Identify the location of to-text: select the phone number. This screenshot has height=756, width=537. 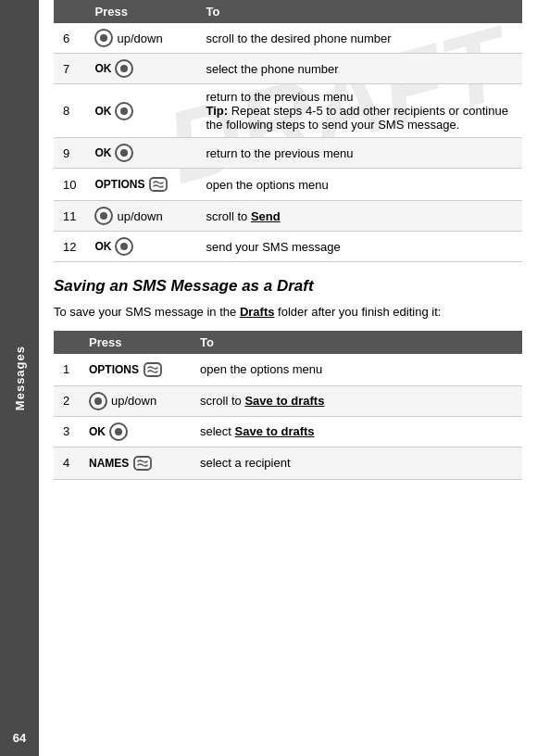
(272, 69).